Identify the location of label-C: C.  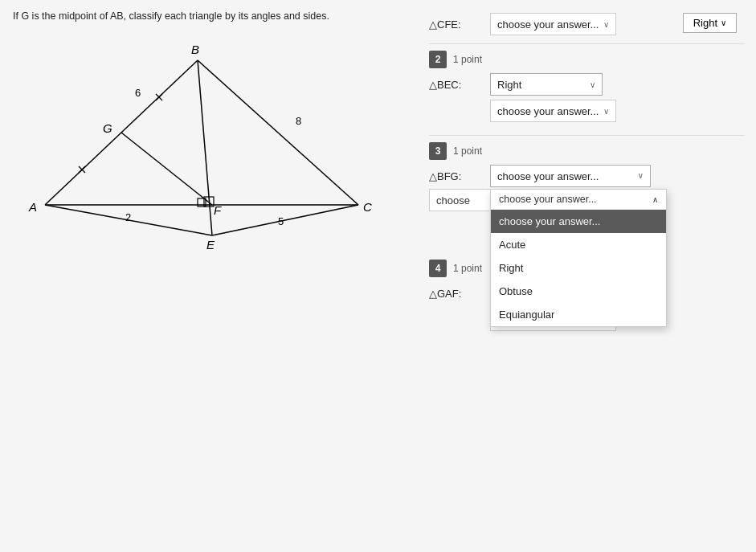
(368, 207).